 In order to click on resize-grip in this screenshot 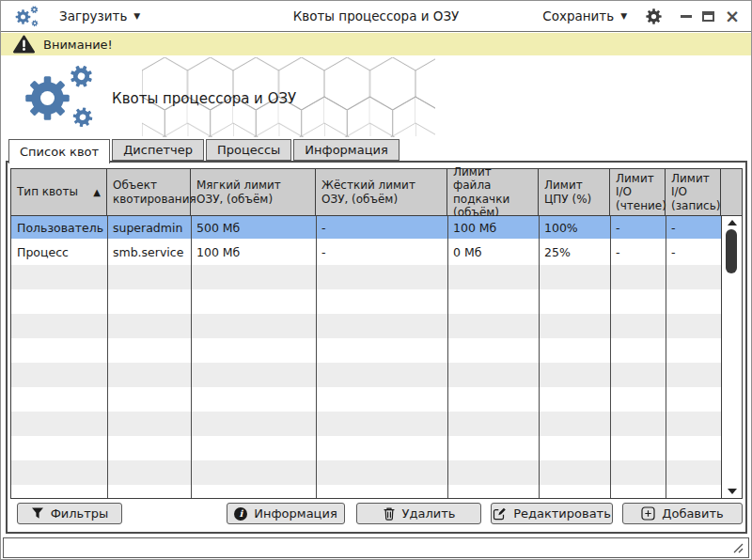, I will do `click(738, 548)`.